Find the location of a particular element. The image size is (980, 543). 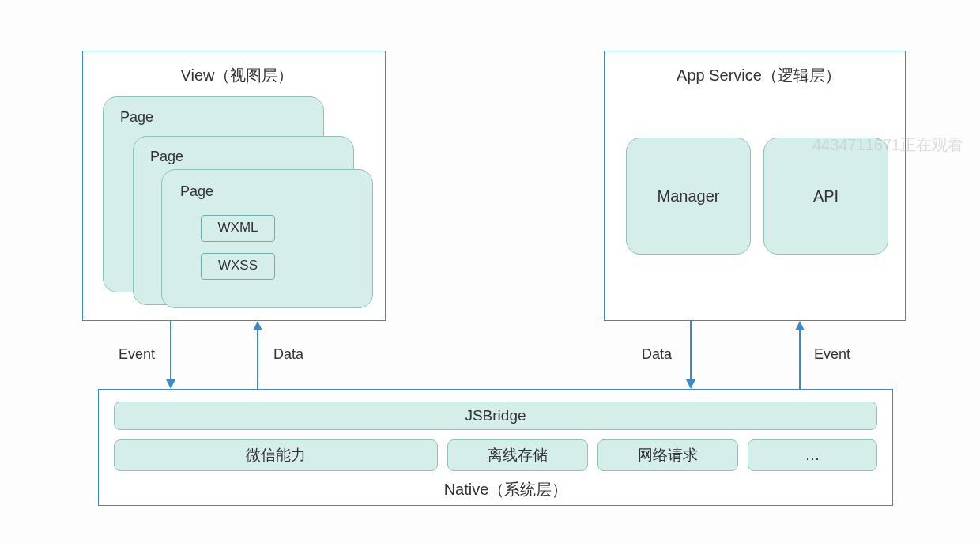

label-view-event: Event is located at coordinates (137, 354).